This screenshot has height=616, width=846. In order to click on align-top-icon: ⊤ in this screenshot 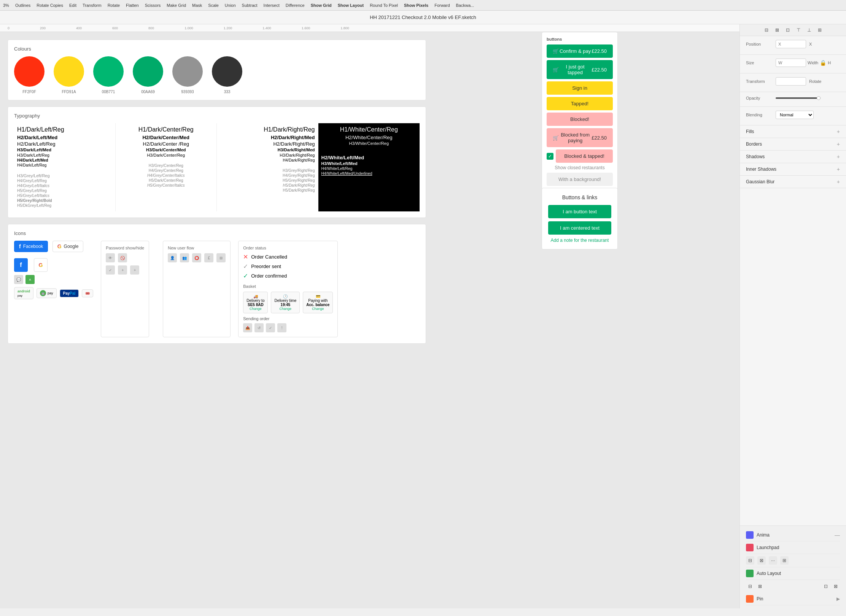, I will do `click(798, 30)`.